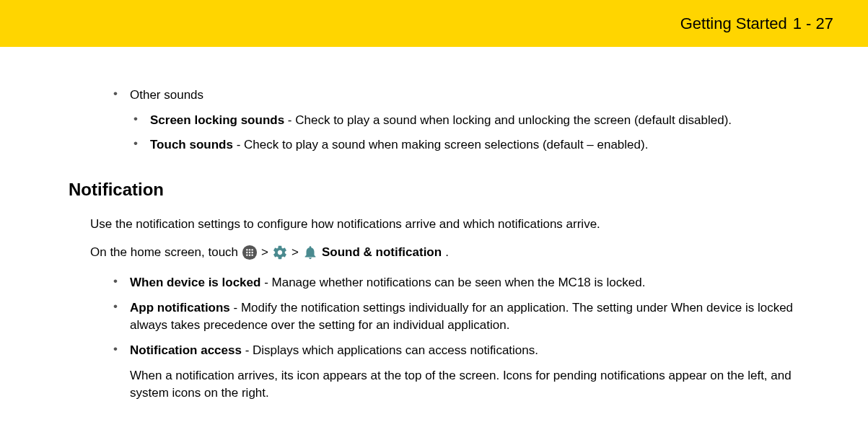  I want to click on option-label: App notifications, so click(180, 307).